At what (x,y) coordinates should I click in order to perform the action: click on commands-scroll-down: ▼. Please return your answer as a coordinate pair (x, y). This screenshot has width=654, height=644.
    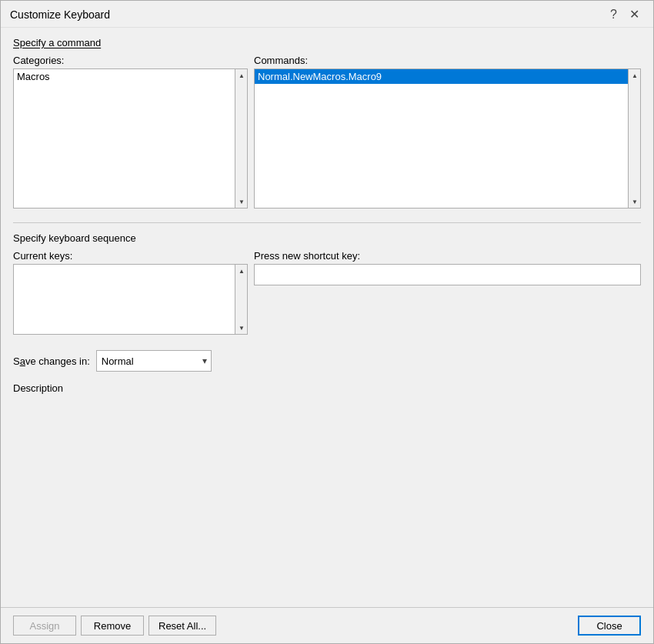
    Looking at the image, I should click on (635, 202).